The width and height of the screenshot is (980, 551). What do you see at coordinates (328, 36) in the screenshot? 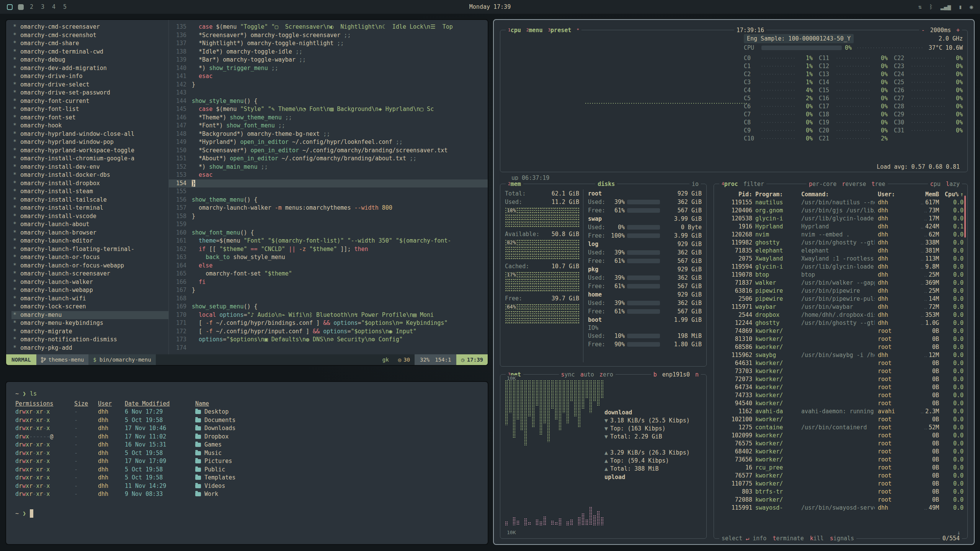
I see `code-line: 136 *Screensaver*) omarchy-toggle-screen…` at bounding box center [328, 36].